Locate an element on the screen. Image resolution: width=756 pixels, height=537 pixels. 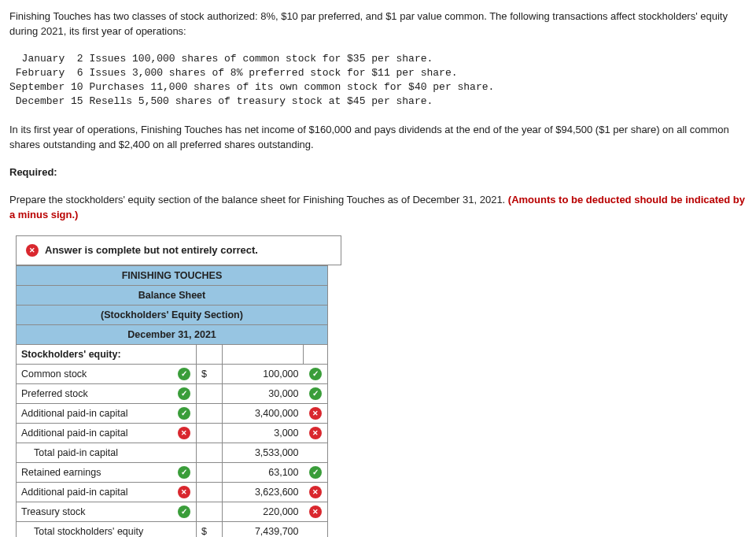
row-label: Total stockholders' equity is located at coordinates (94, 529).